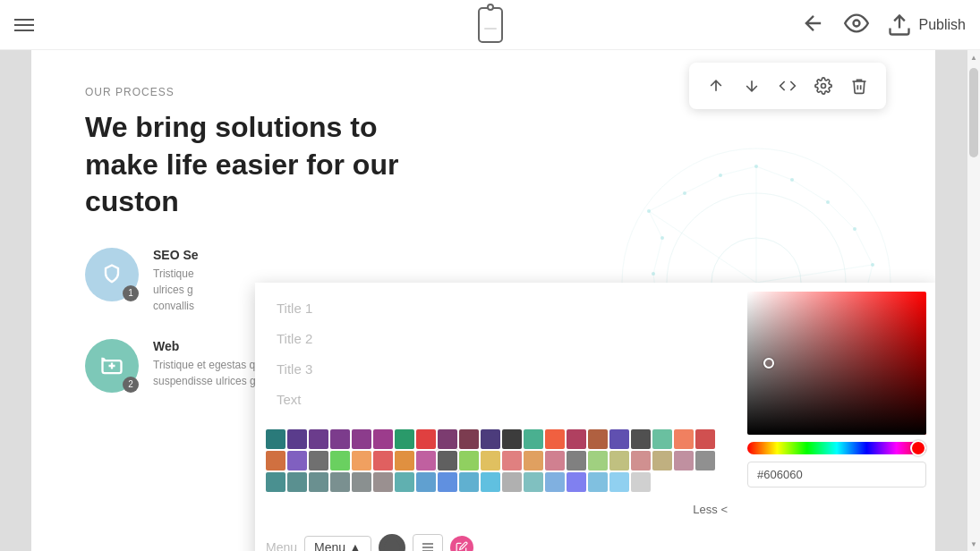 Image resolution: width=980 pixels, height=551 pixels. I want to click on back-button, so click(814, 25).